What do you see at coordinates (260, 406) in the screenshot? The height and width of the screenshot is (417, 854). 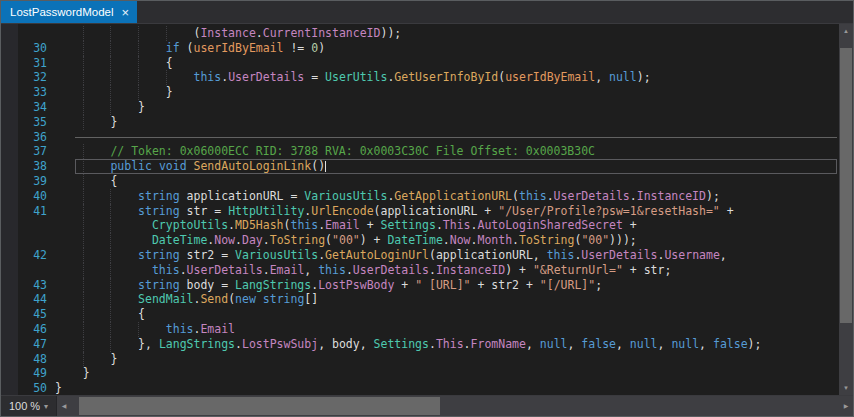 I see `horizontal-scroll-thumb` at bounding box center [260, 406].